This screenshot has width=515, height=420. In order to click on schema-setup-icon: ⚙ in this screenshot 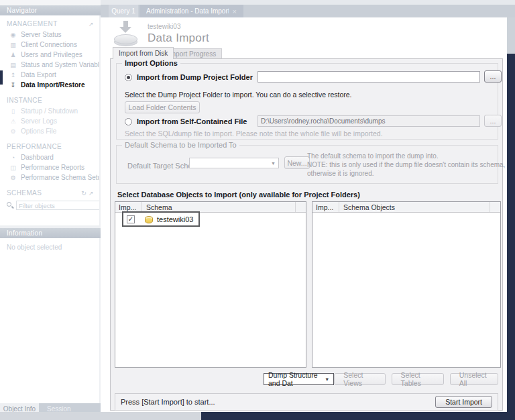, I will do `click(13, 178)`.